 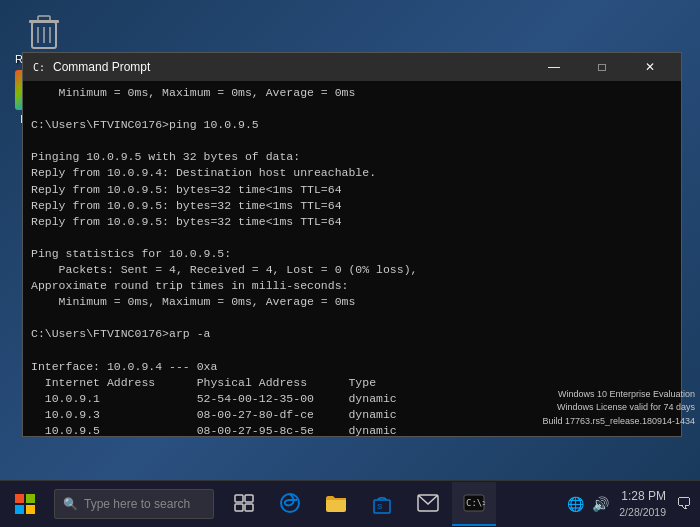 I want to click on clock-date: 2/28/2019, so click(x=642, y=512).